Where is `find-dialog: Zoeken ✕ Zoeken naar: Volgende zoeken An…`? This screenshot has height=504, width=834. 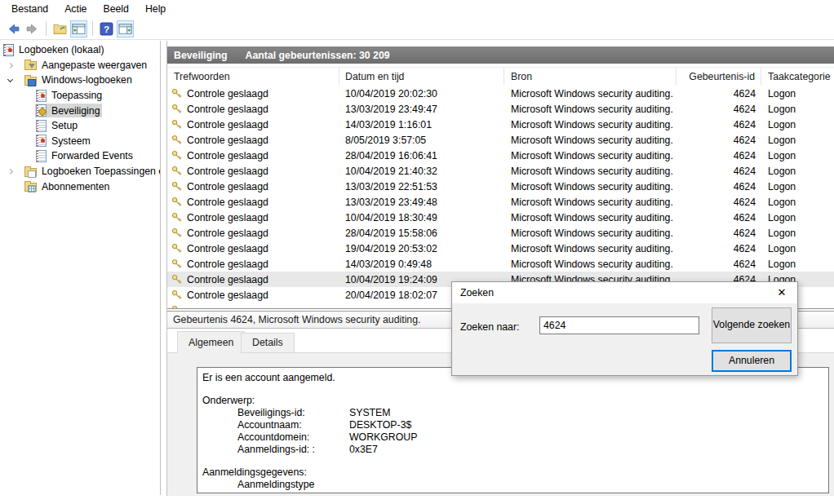
find-dialog: Zoeken ✕ Zoeken naar: Volgende zoeken An… is located at coordinates (625, 329).